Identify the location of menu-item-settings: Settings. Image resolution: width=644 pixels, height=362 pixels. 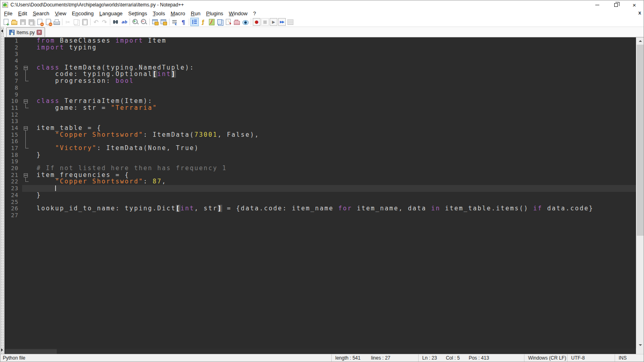
(138, 14).